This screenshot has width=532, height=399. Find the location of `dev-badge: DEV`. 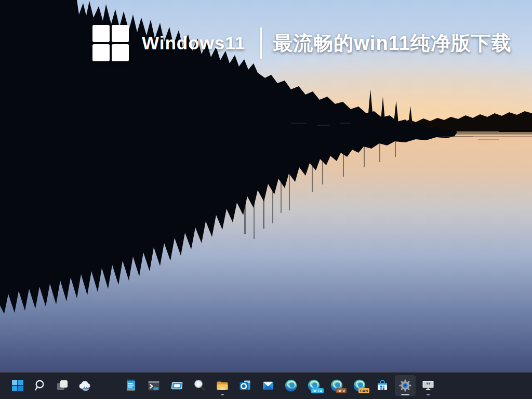

dev-badge: DEV is located at coordinates (341, 391).